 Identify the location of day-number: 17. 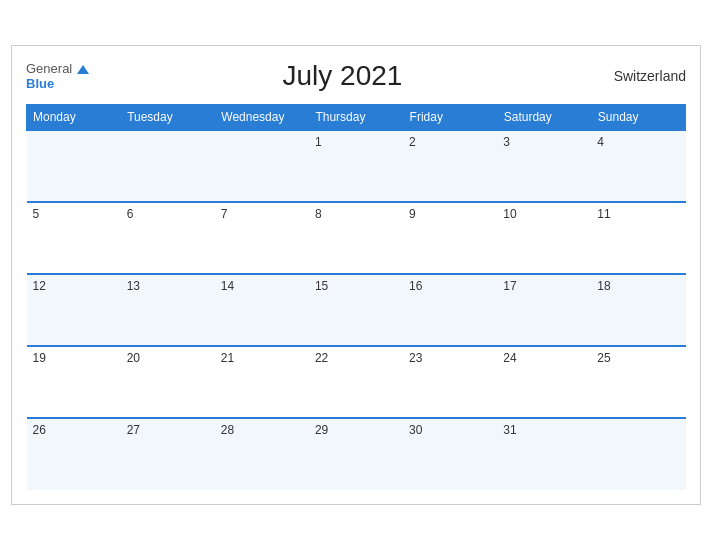
(510, 286).